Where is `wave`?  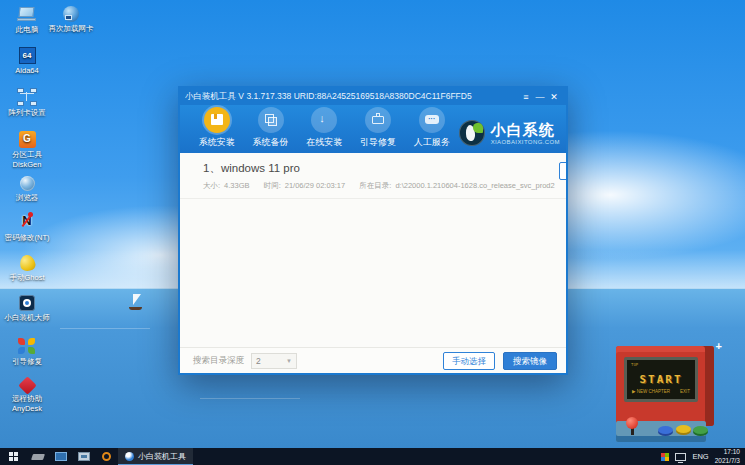 wave is located at coordinates (105, 328).